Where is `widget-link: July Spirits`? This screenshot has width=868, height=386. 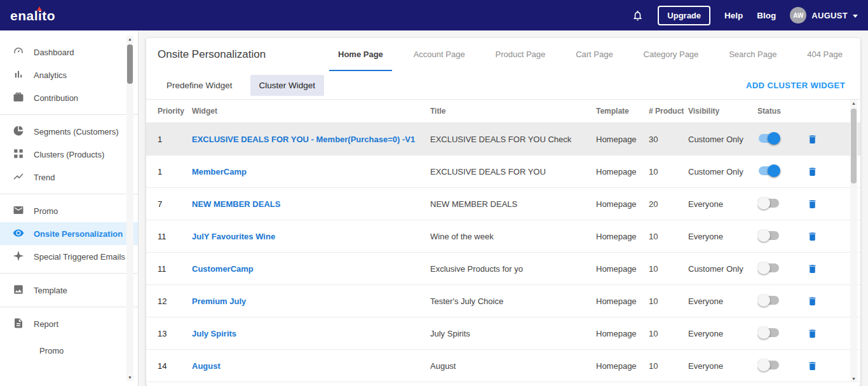 widget-link: July Spirits is located at coordinates (214, 334).